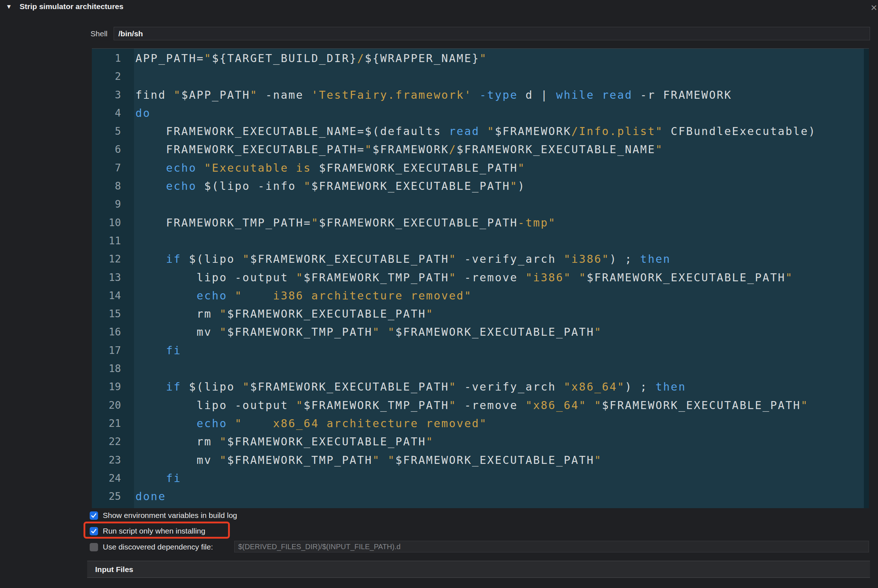 Image resolution: width=878 pixels, height=588 pixels. What do you see at coordinates (522, 186) in the screenshot?
I see `code-token: )` at bounding box center [522, 186].